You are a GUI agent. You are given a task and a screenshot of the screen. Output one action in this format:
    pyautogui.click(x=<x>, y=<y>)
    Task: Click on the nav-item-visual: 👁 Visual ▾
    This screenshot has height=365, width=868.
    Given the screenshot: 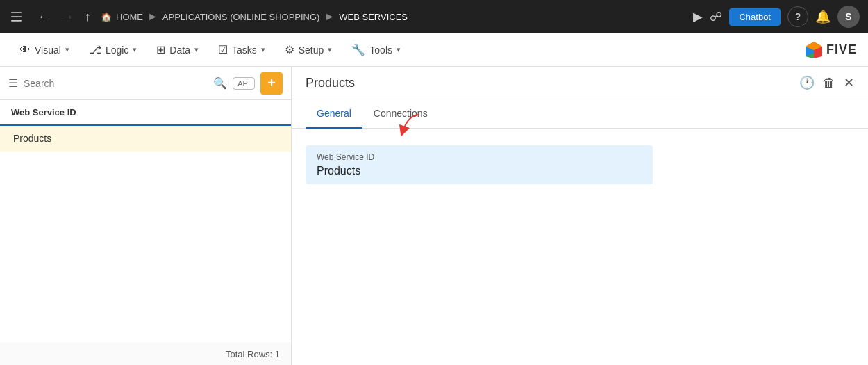 What is the action you would take?
    pyautogui.click(x=44, y=50)
    